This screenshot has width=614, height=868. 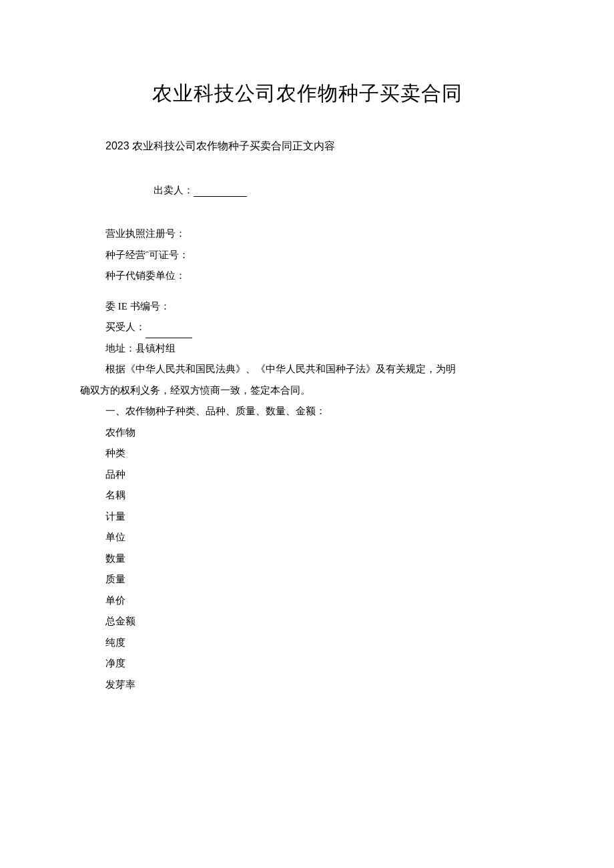 What do you see at coordinates (320, 412) in the screenshot?
I see `section-1-heading: 一、农作物种子种类、品种、质量、数量、金额：` at bounding box center [320, 412].